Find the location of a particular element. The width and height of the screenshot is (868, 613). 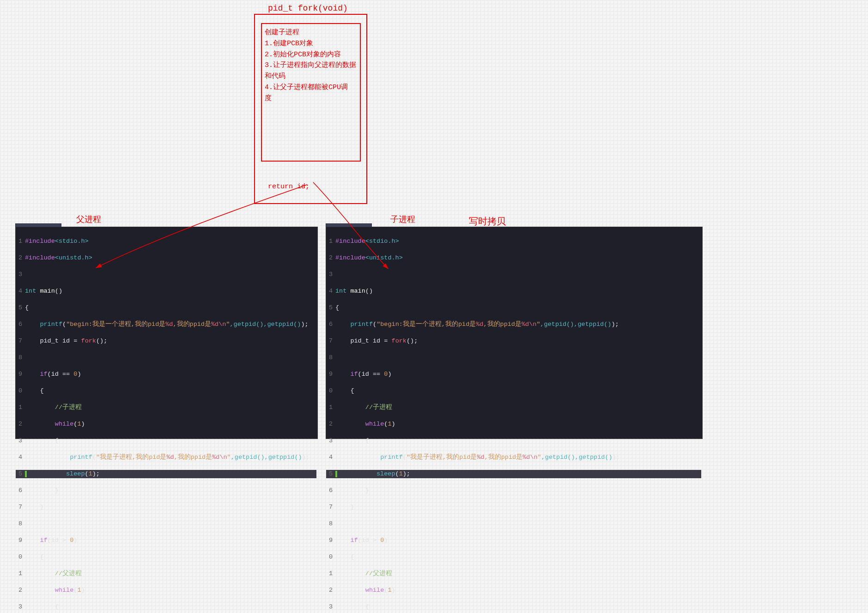

code-pane-parent: 1#include<stdio.h> 2#include<unistd.h> 3… is located at coordinates (166, 333).